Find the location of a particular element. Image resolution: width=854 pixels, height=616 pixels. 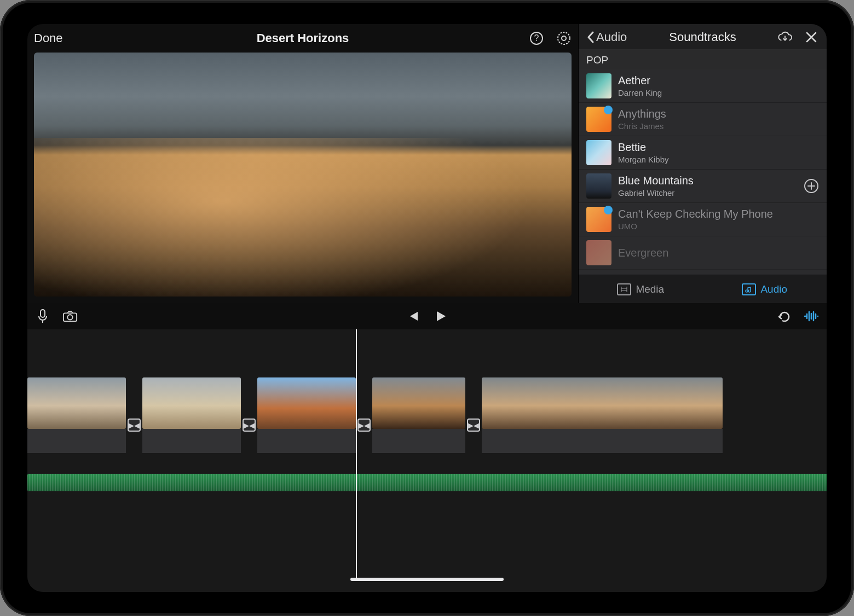

skip-to-start-icon is located at coordinates (413, 316).